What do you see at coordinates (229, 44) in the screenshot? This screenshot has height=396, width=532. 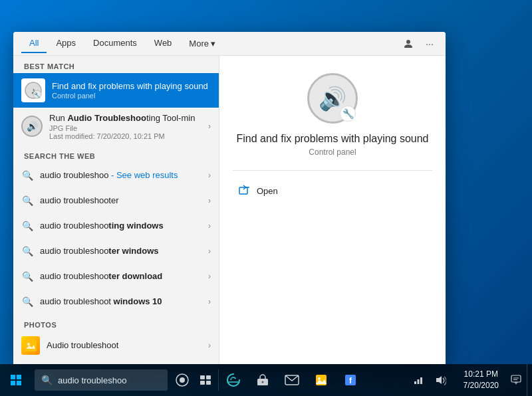 I see `tabs-row: All Apps Documents Web More ▾ ···` at bounding box center [229, 44].